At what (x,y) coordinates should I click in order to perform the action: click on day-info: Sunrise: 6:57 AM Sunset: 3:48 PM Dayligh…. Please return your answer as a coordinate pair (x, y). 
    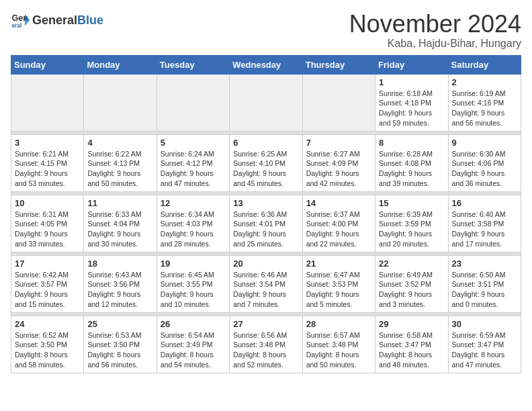
    Looking at the image, I should click on (339, 351).